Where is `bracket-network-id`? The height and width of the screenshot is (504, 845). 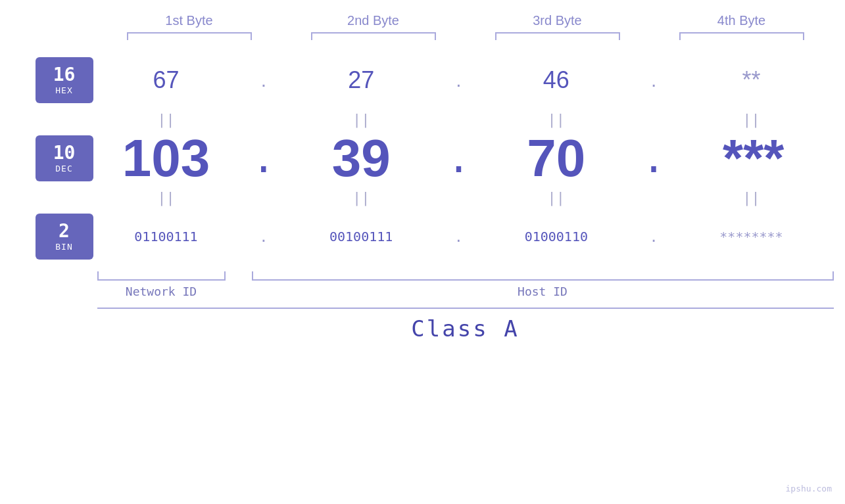 bracket-network-id is located at coordinates (162, 276).